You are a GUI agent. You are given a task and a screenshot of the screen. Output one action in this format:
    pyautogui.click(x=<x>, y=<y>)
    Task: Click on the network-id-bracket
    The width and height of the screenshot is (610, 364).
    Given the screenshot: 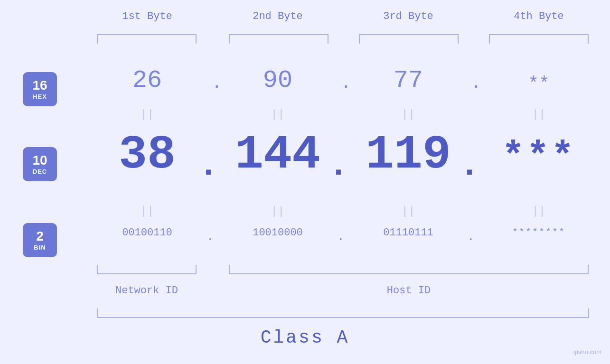 What is the action you would take?
    pyautogui.click(x=147, y=270)
    